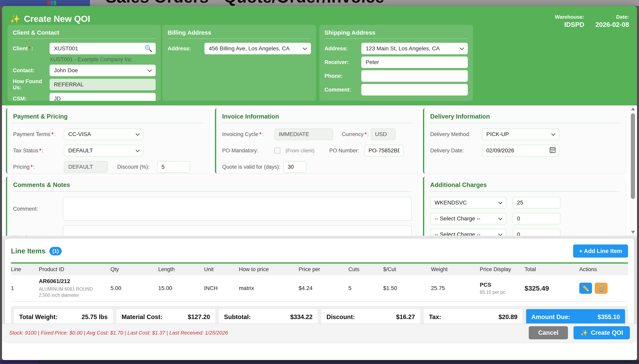  What do you see at coordinates (601, 288) in the screenshot?
I see `trash-icon: 🗑️` at bounding box center [601, 288].